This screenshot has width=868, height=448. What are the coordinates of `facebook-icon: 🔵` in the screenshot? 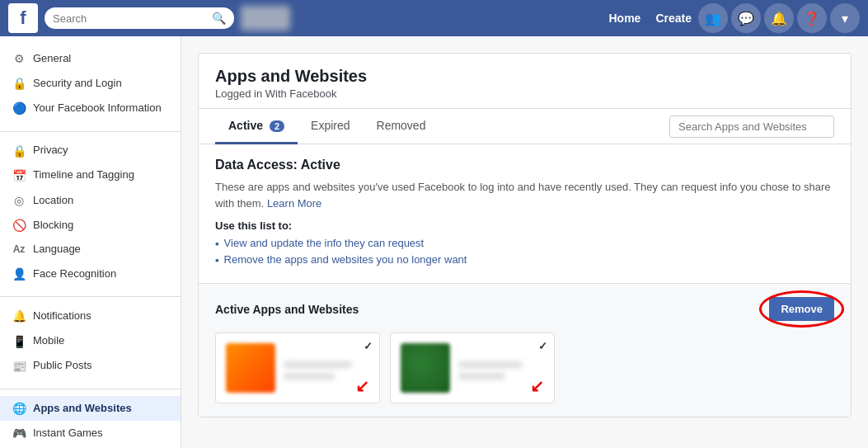 It's located at (19, 108).